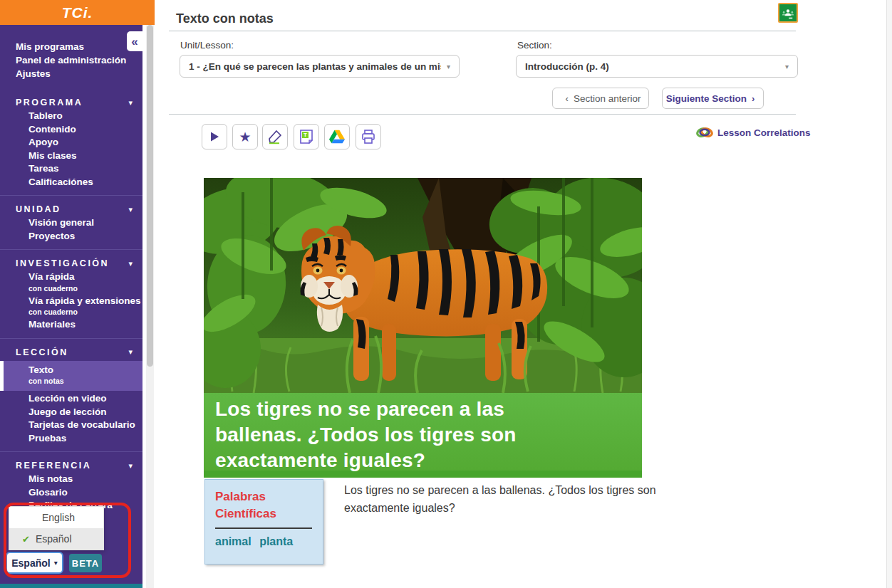 This screenshot has height=588, width=892. What do you see at coordinates (71, 222) in the screenshot?
I see `sidebar-section-unidad: UNIDAD ▾ Visión general Proyectos` at bounding box center [71, 222].